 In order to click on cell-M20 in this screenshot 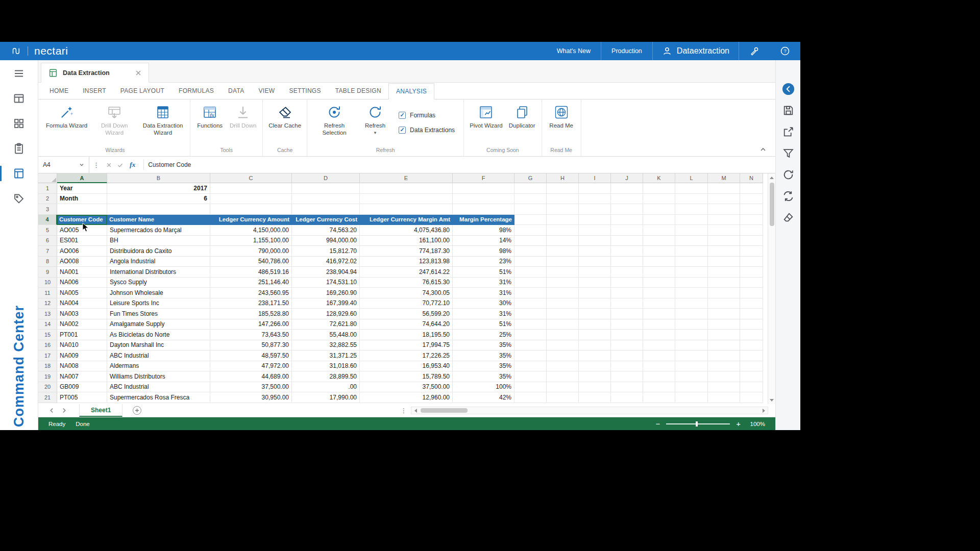, I will do `click(724, 388)`.